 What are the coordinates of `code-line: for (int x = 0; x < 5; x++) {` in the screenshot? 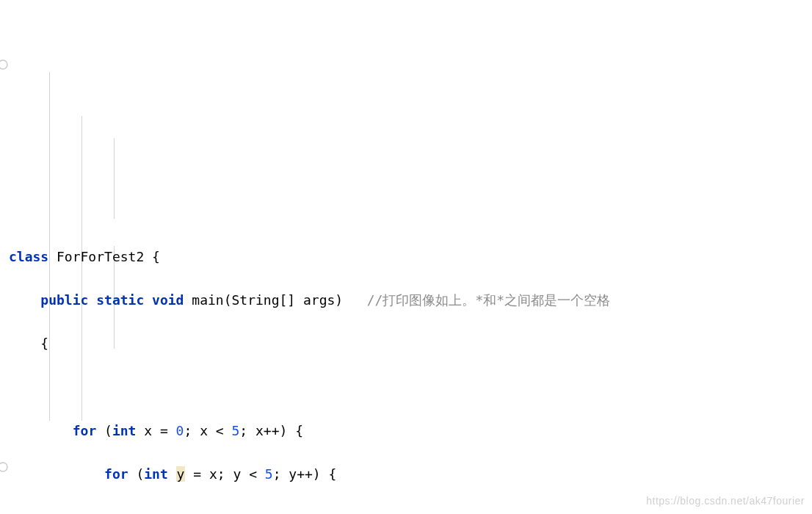 It's located at (406, 431).